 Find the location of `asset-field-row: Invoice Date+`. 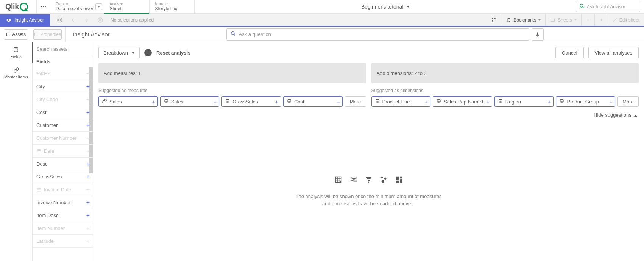

asset-field-row: Invoice Date+ is located at coordinates (63, 190).